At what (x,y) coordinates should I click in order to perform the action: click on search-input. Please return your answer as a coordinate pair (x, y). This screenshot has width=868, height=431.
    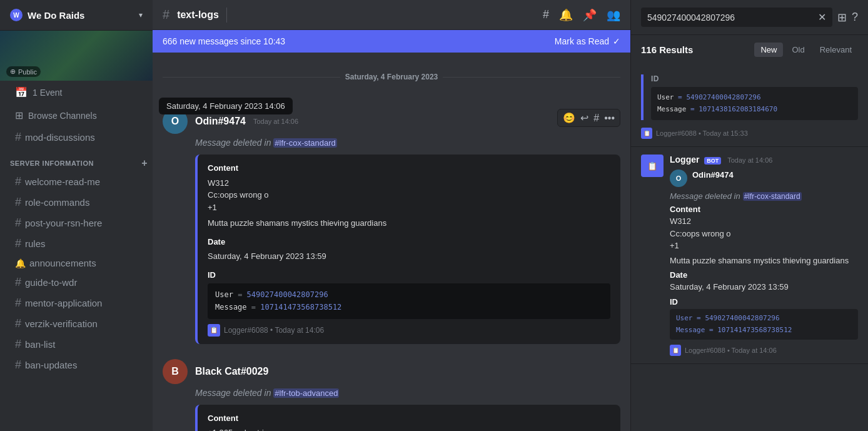
    Looking at the image, I should click on (730, 18).